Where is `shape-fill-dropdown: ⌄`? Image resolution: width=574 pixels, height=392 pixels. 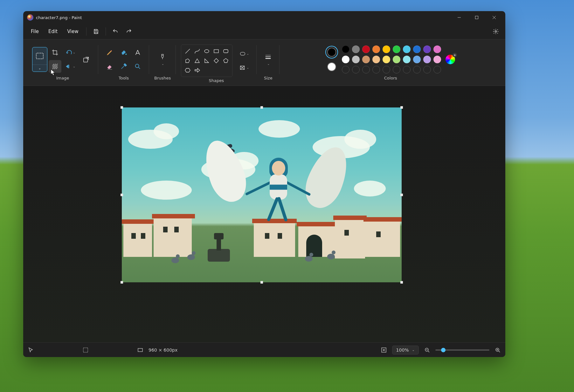 shape-fill-dropdown: ⌄ is located at coordinates (244, 68).